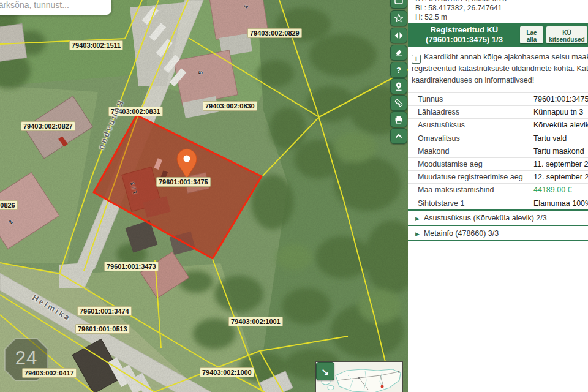 This screenshot has height=392, width=588. I want to click on parcel-label: 79403:002:1511, so click(96, 45).